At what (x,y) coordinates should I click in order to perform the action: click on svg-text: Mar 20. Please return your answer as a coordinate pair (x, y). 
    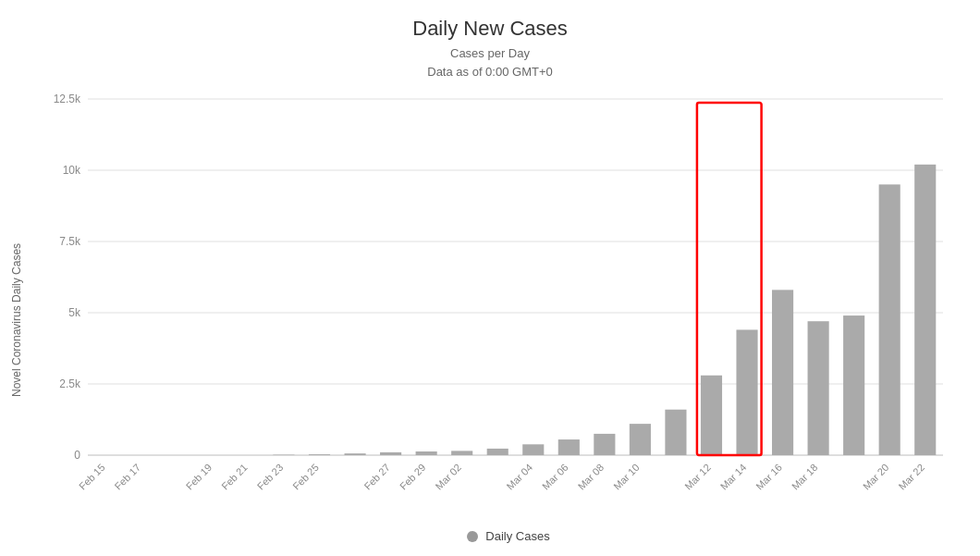
    Looking at the image, I should click on (876, 477).